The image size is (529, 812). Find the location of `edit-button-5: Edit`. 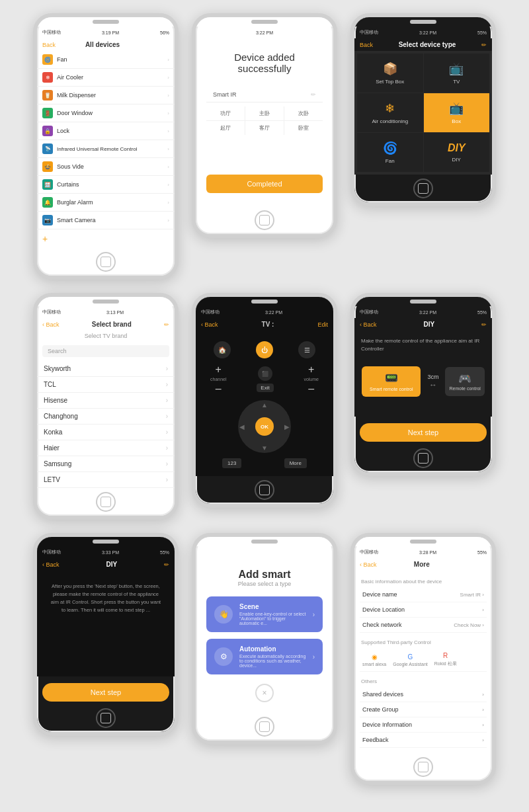

edit-button-5: Edit is located at coordinates (323, 325).